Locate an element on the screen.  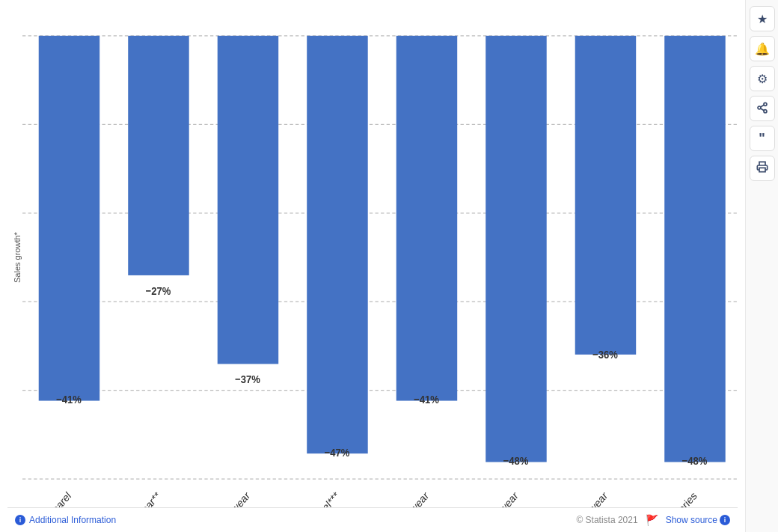
bar-accessories is located at coordinates (694, 249).